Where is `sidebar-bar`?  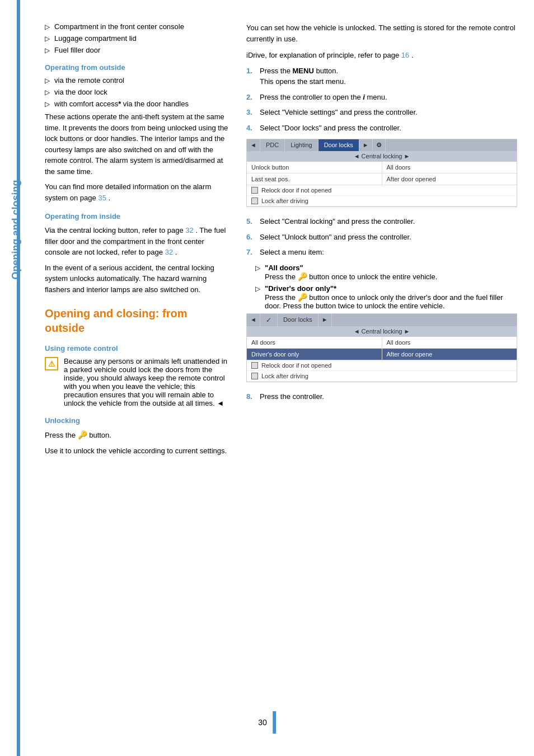 sidebar-bar is located at coordinates (18, 378).